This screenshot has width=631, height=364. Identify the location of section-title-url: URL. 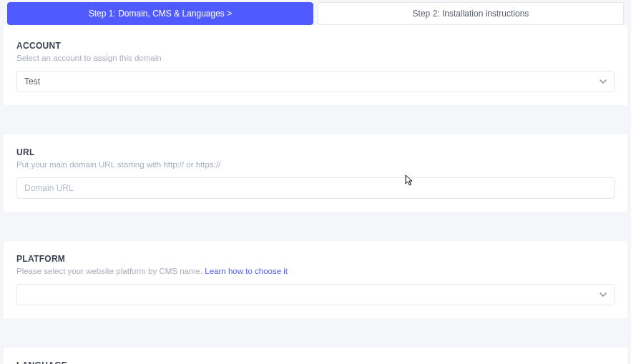
(316, 152).